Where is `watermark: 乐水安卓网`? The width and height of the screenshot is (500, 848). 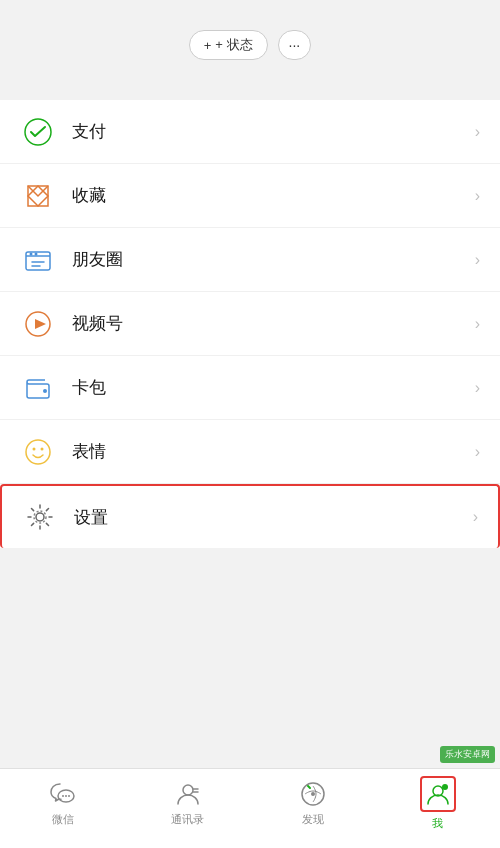
watermark: 乐水安卓网 is located at coordinates (468, 754).